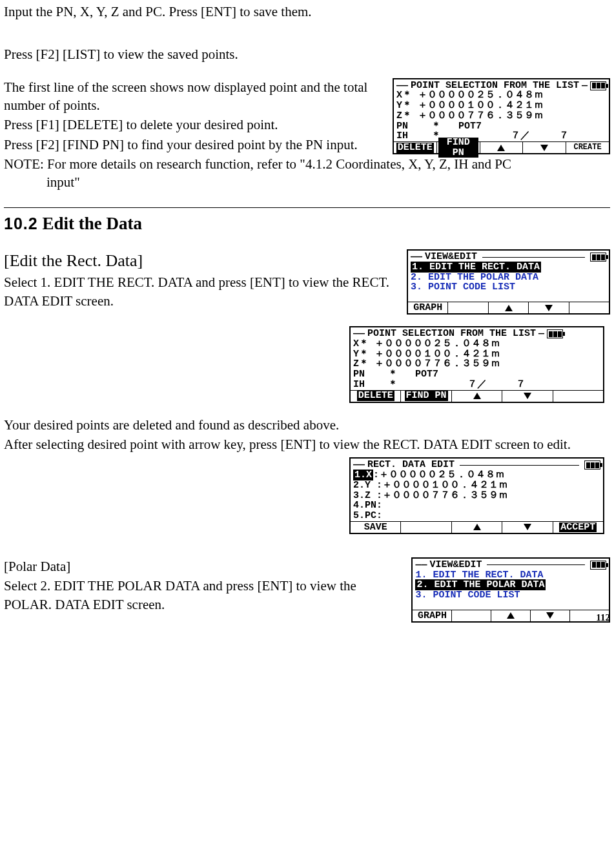 The width and height of the screenshot is (614, 868). What do you see at coordinates (195, 125) in the screenshot?
I see `paragraph: Press [F1] [DELETE] to delete your desir…` at bounding box center [195, 125].